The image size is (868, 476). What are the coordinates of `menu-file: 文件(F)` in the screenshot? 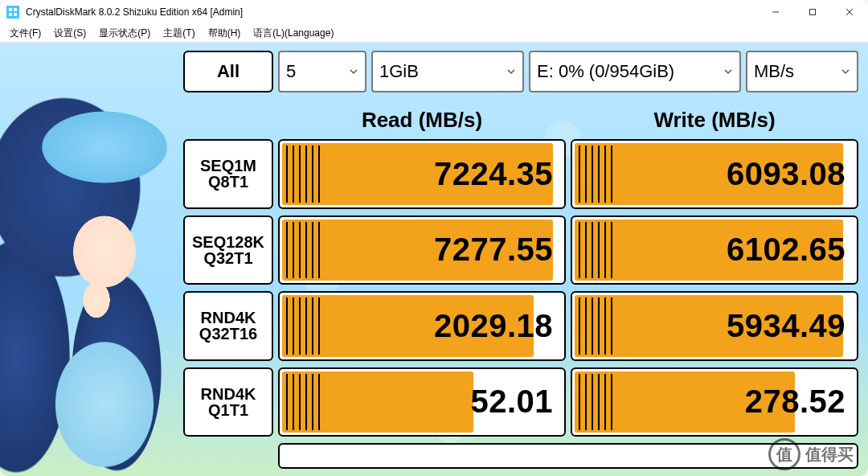 It's located at (26, 34).